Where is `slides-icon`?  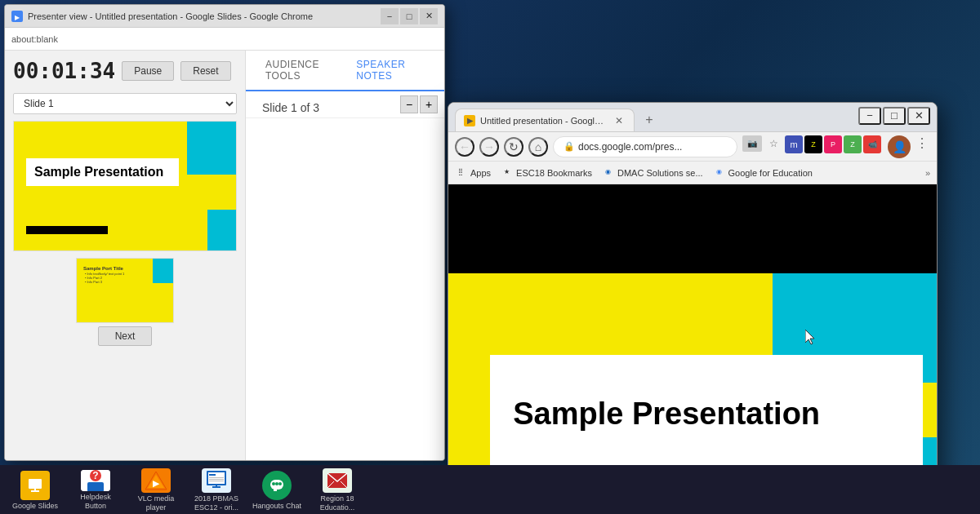 slides-icon is located at coordinates (35, 485).